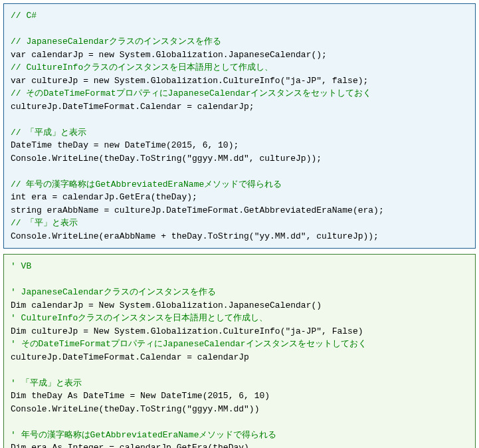  I want to click on csharp-line: int era = calendarJp.GetEra(theDay);, so click(239, 197).